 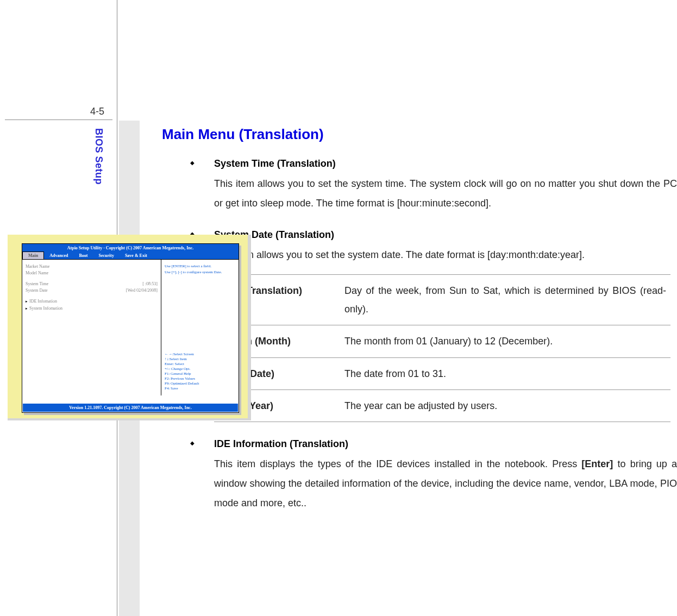 What do you see at coordinates (37, 266) in the screenshot?
I see `bios-label-market: Market Name` at bounding box center [37, 266].